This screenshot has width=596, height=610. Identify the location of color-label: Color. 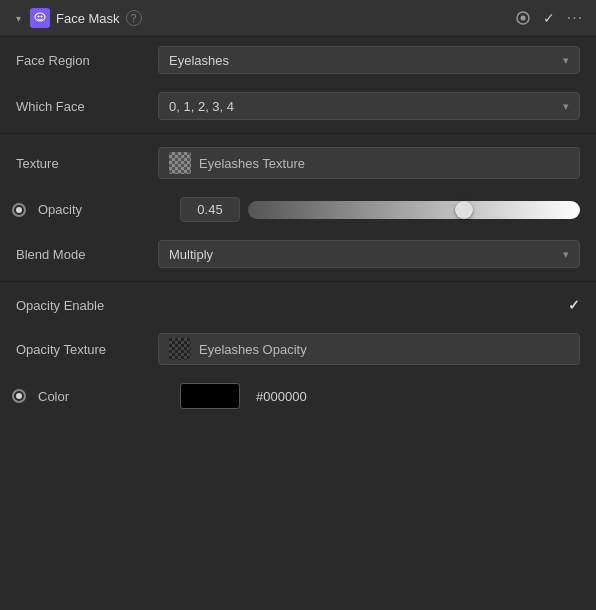
(103, 396).